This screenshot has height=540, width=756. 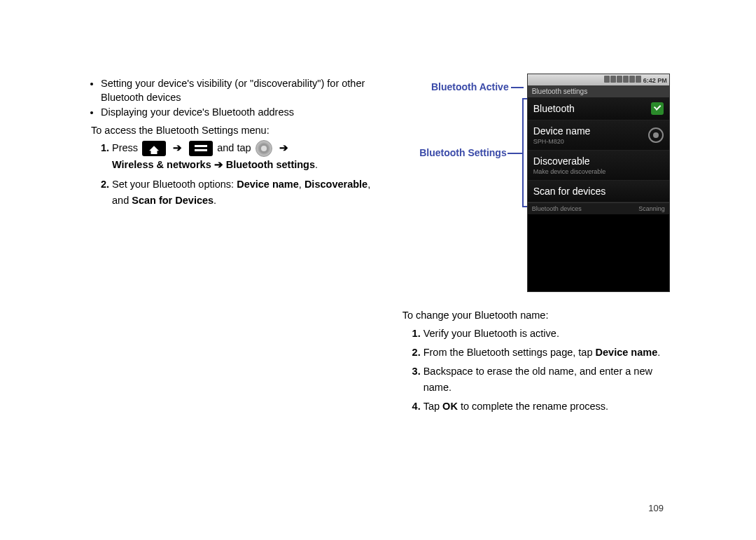 I want to click on row-discoverable-sub: Make device discoverable, so click(x=570, y=172).